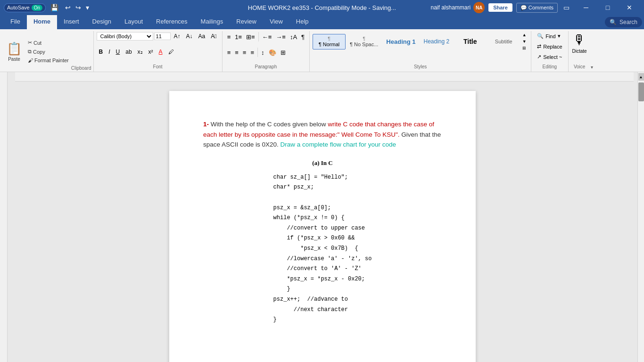  What do you see at coordinates (171, 52) in the screenshot?
I see `highlight-button: 🖊` at bounding box center [171, 52].